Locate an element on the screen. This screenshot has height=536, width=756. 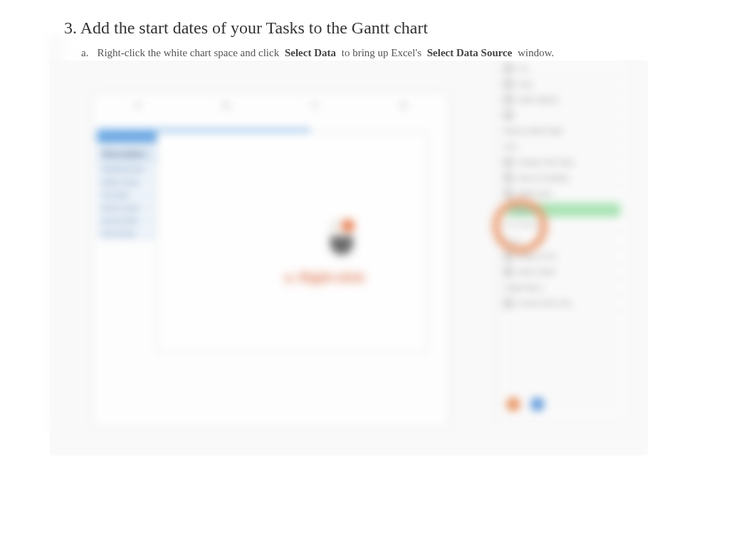
bottom-icon-row is located at coordinates (525, 404).